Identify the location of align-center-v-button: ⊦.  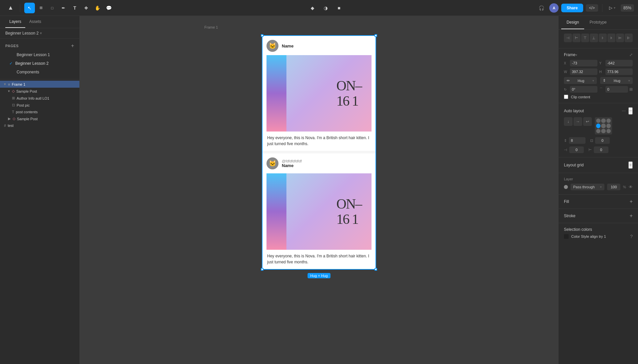
(603, 38).